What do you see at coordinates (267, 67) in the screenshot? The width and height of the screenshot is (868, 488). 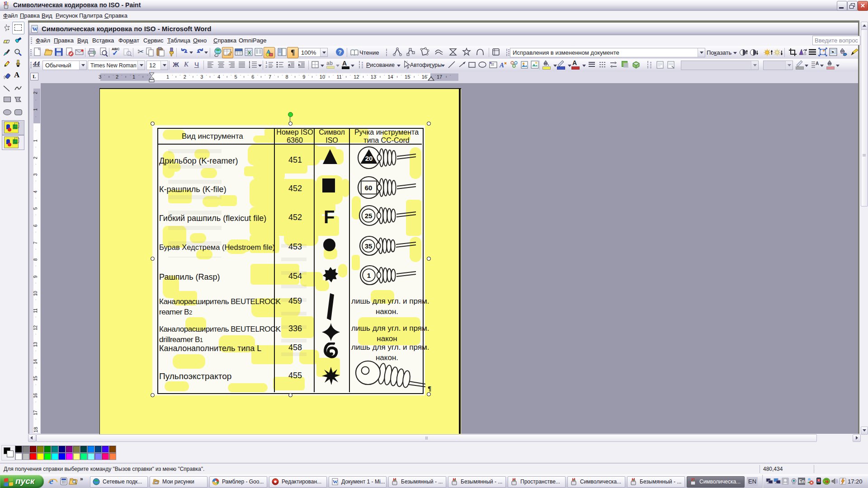 I see `svg-text: 2` at bounding box center [267, 67].